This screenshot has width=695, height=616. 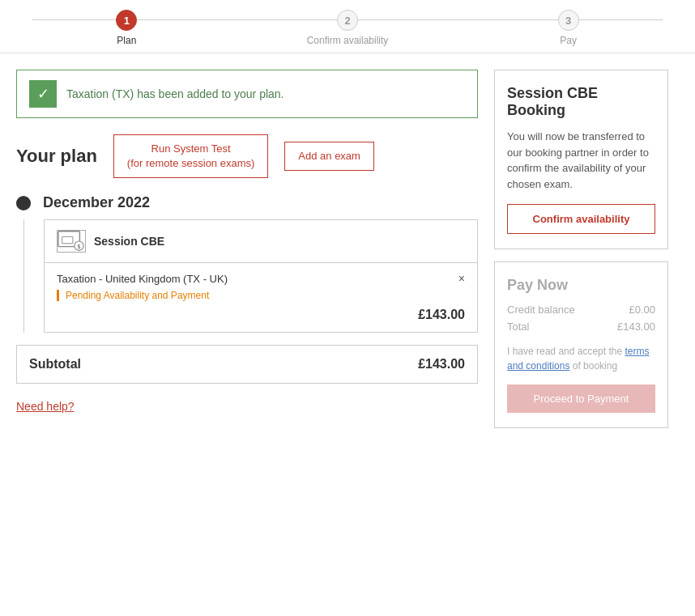 I want to click on credit-balance-value: £0.00, so click(x=642, y=309).